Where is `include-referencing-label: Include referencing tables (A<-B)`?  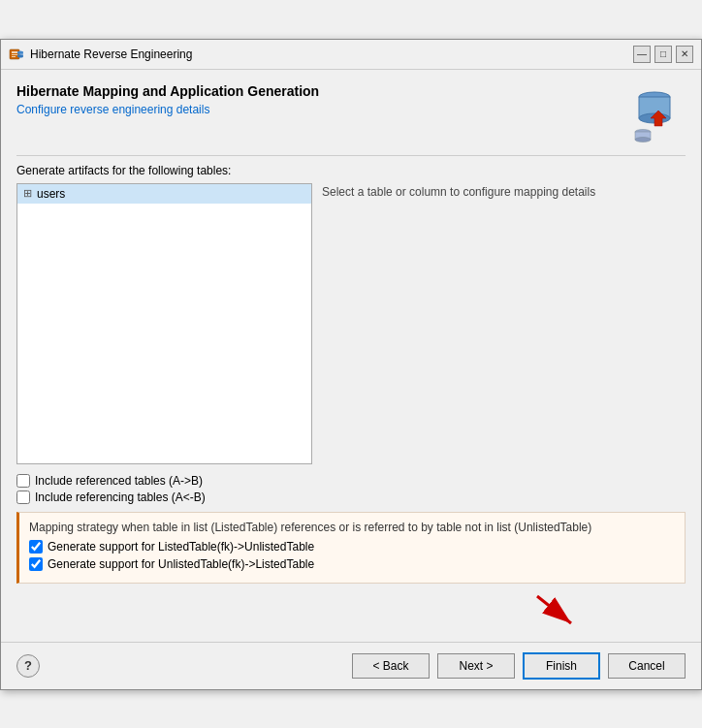
include-referencing-label: Include referencing tables (A<-B) is located at coordinates (120, 497).